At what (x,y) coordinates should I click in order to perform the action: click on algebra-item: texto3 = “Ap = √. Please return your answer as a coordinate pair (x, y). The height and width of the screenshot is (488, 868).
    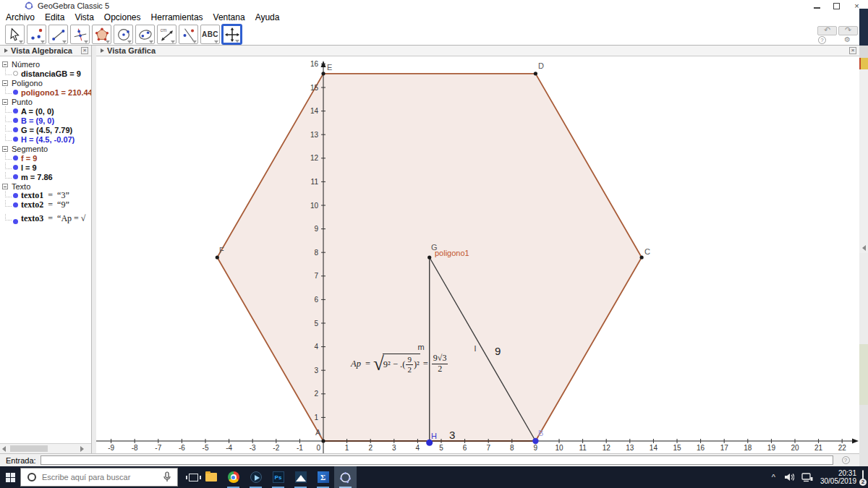
    Looking at the image, I should click on (46, 217).